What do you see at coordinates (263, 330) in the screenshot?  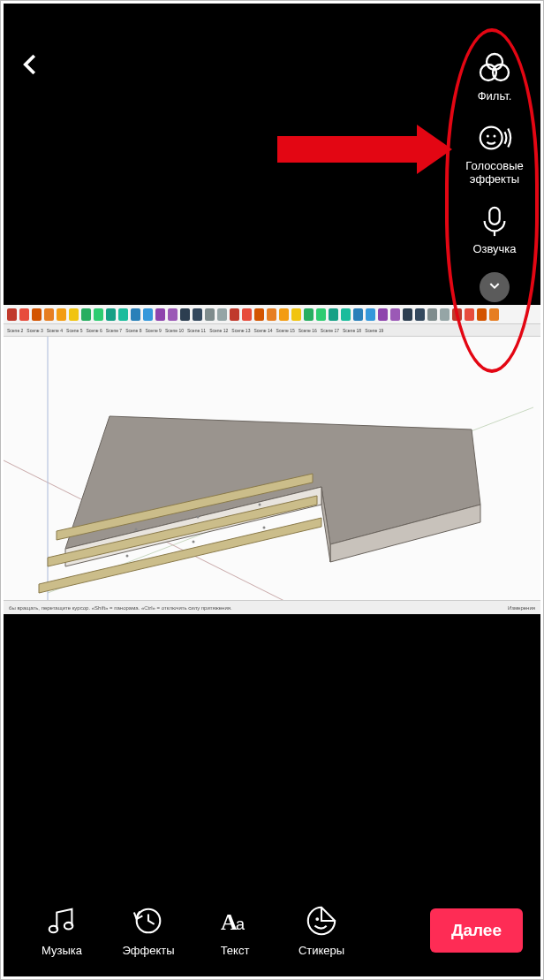 I see `scene-tab: Scene 14` at bounding box center [263, 330].